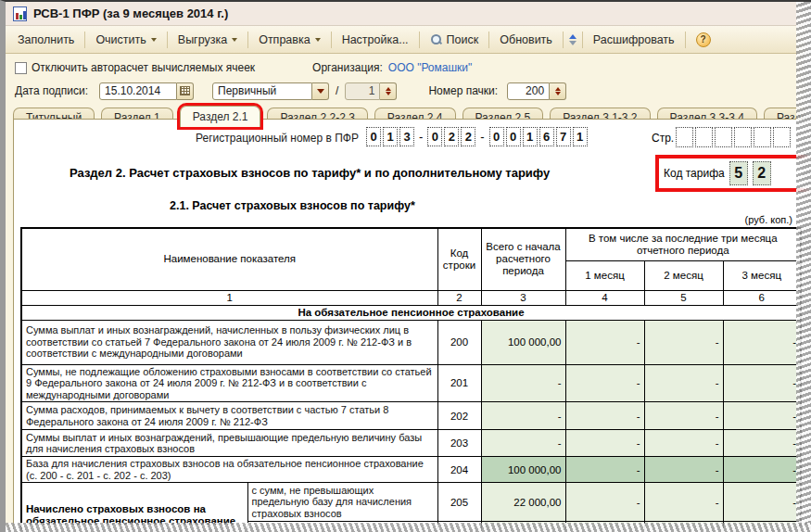 This screenshot has height=532, width=811. What do you see at coordinates (526, 40) in the screenshot?
I see `refresh-button: Обновить` at bounding box center [526, 40].